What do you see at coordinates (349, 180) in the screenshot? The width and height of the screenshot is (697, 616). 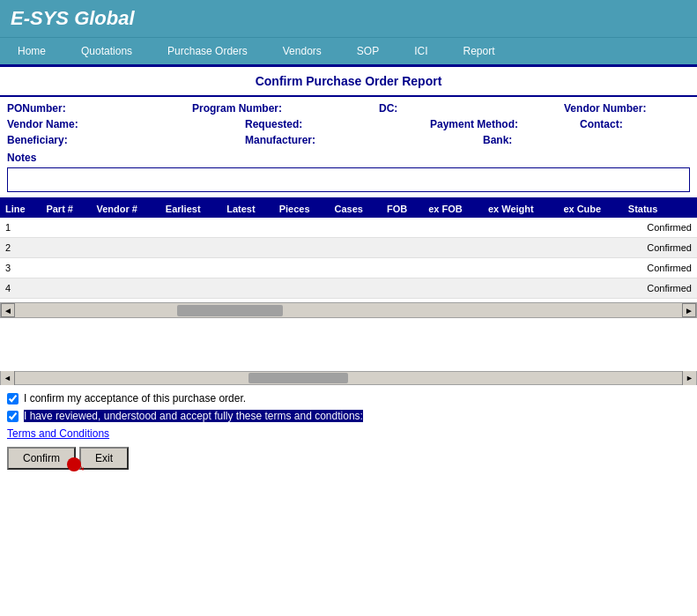 I see `notes-input` at bounding box center [349, 180].